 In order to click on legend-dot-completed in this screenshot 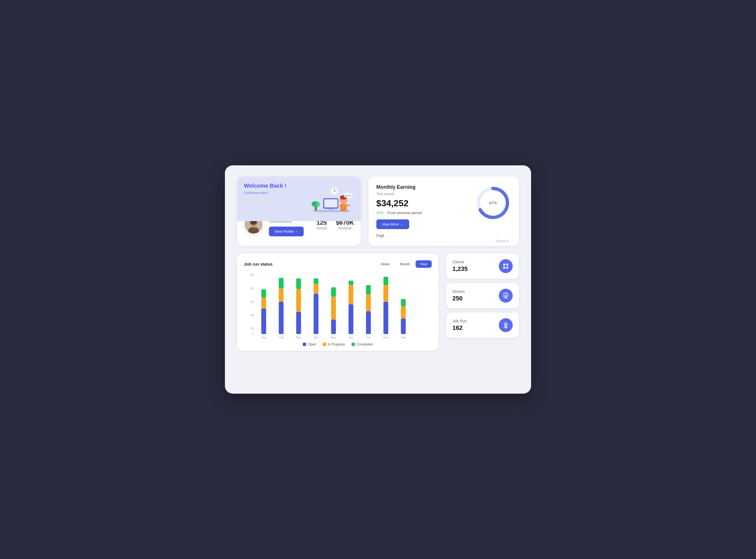, I will do `click(353, 344)`.